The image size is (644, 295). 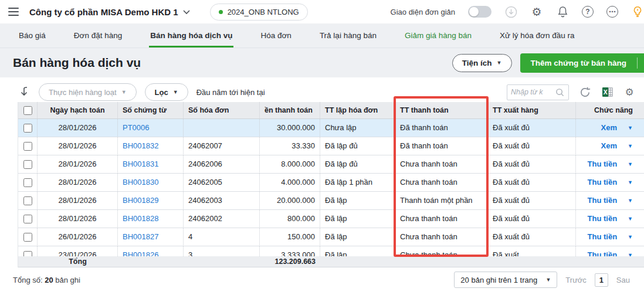 What do you see at coordinates (331, 262) in the screenshot?
I see `totals-row: Tổng 123.209.663` at bounding box center [331, 262].